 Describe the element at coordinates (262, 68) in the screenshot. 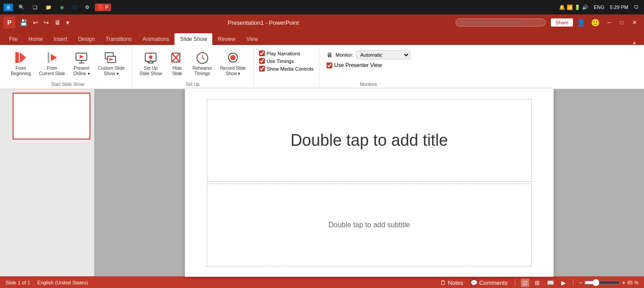

I see `show-media-checkbox` at that location.